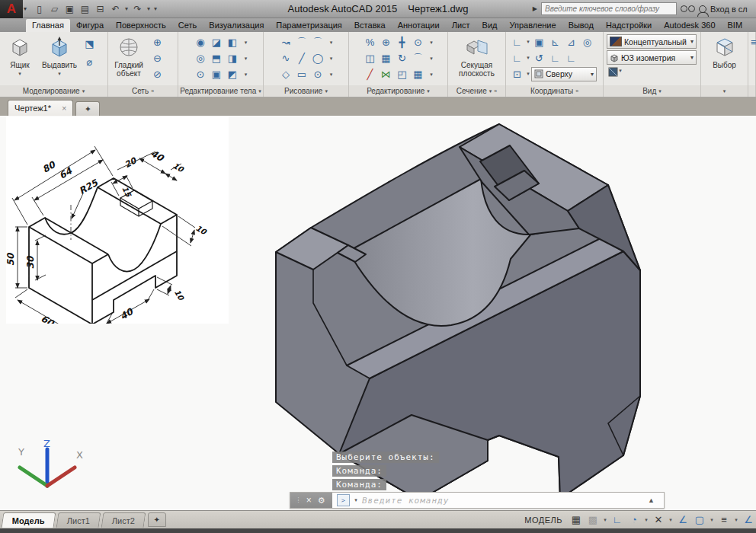 The height and width of the screenshot is (533, 756). What do you see at coordinates (431, 75) in the screenshot?
I see `array-dd-icon: ▾` at bounding box center [431, 75].